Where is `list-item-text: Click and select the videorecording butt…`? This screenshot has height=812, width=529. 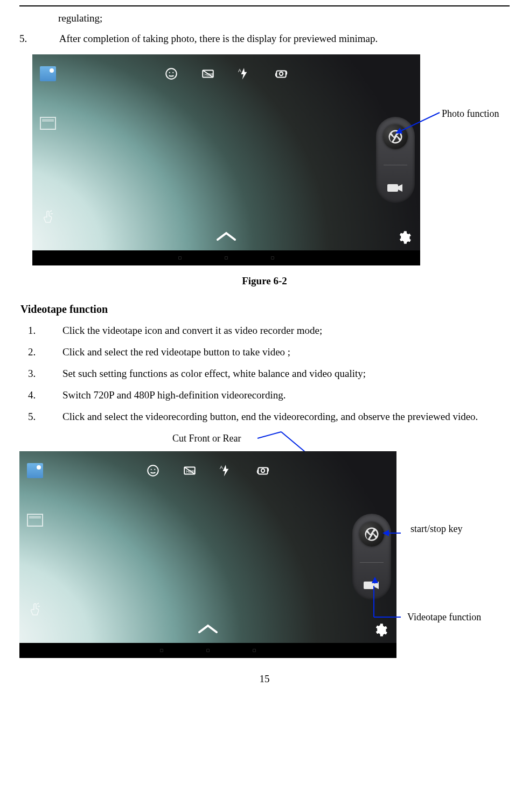 list-item-text: Click and select the videorecording butt… is located at coordinates (286, 417).